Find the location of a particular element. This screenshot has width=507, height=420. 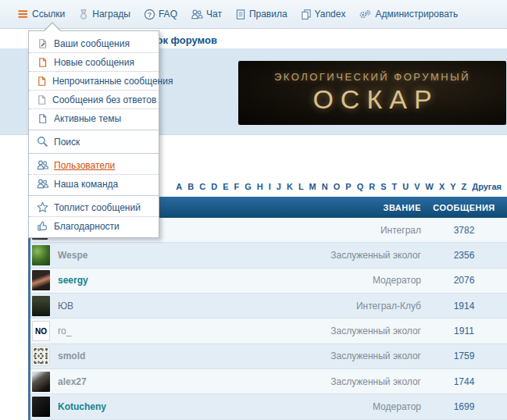

username-link: seergy is located at coordinates (73, 280).